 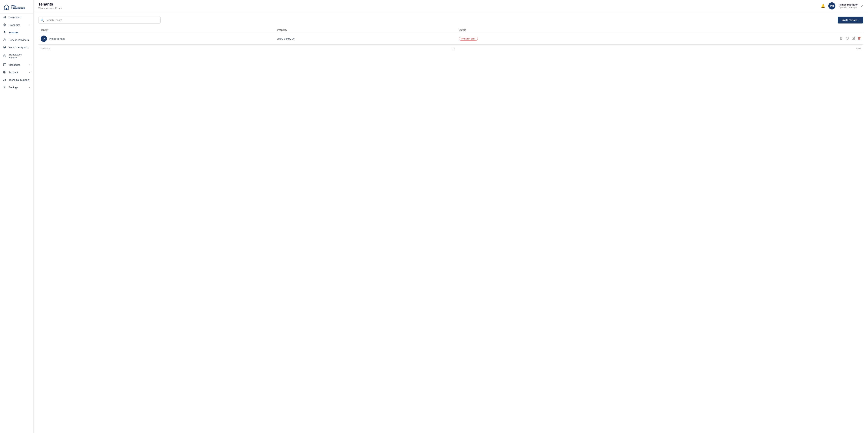 I want to click on sidebar-label-transaction-history: Transaction History, so click(x=20, y=56).